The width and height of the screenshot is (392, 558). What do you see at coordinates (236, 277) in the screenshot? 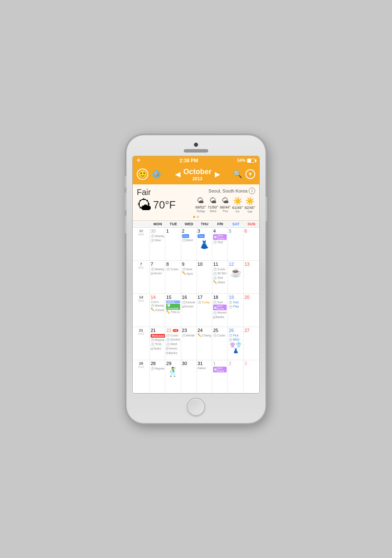
I see `cal-cell-oct12: 12 ☕` at bounding box center [236, 277].